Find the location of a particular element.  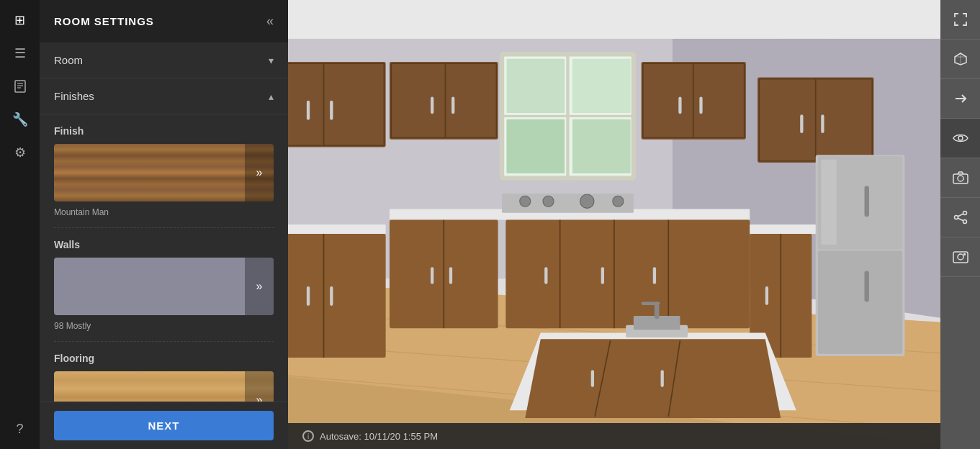

flooring-swatch: » is located at coordinates (164, 386).